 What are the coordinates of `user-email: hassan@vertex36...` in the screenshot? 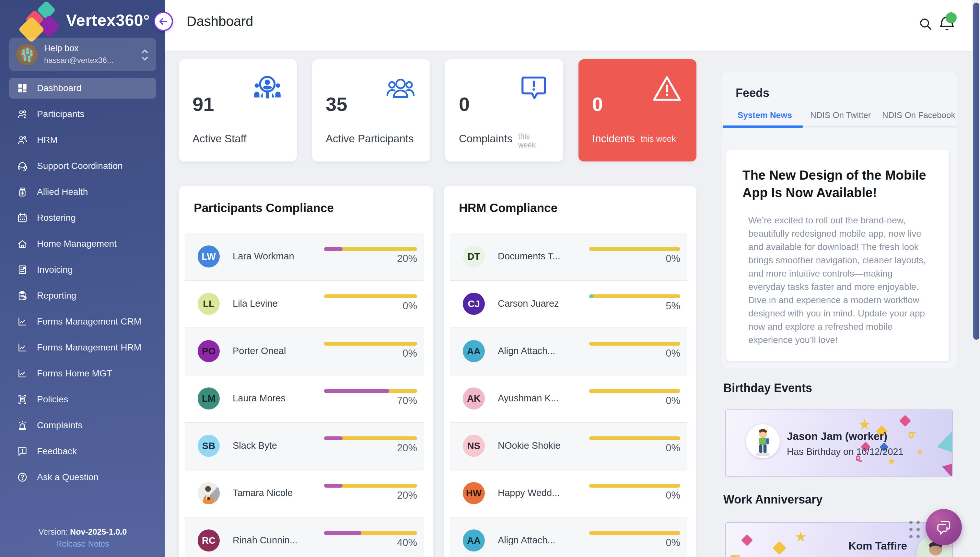 It's located at (79, 60).